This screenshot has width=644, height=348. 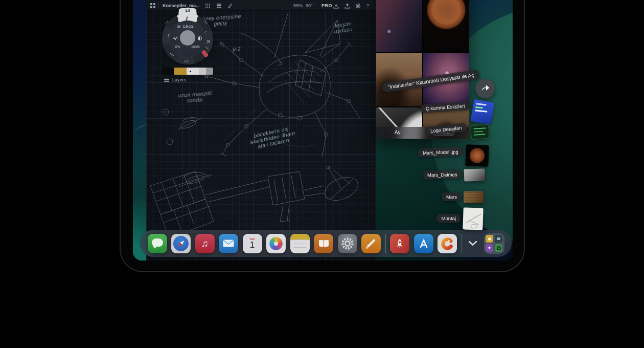 I want to click on layers-button: Layers, so click(x=175, y=80).